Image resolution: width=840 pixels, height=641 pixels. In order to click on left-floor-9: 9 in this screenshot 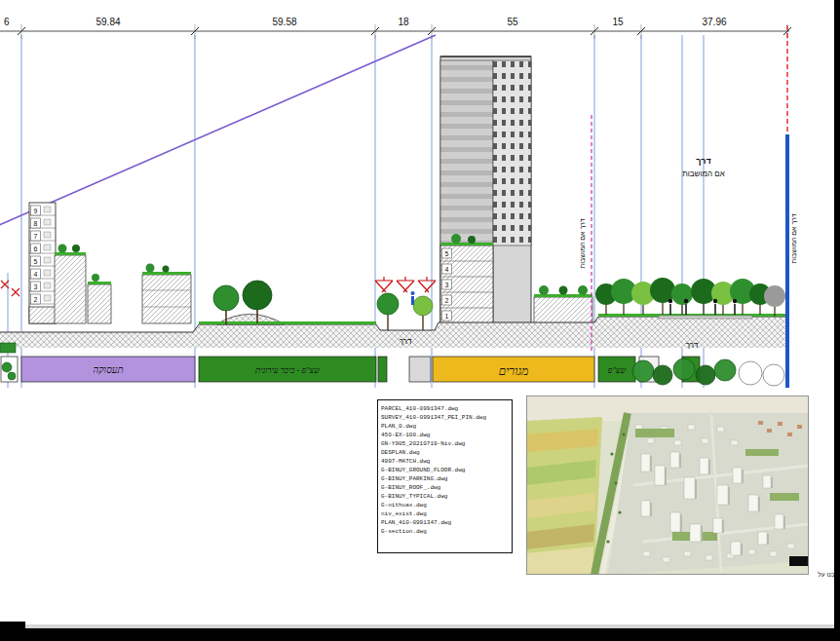, I will do `click(36, 210)`.